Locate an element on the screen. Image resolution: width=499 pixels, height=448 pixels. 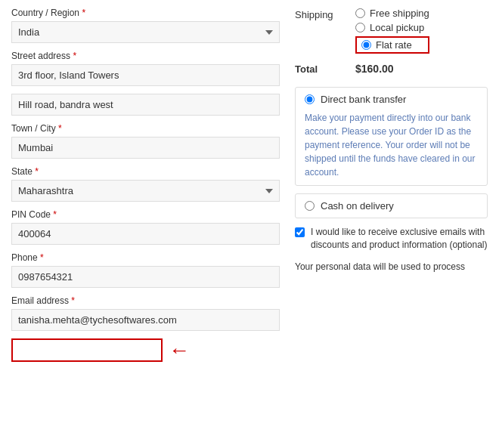
state-label-text: State is located at coordinates (22, 171).